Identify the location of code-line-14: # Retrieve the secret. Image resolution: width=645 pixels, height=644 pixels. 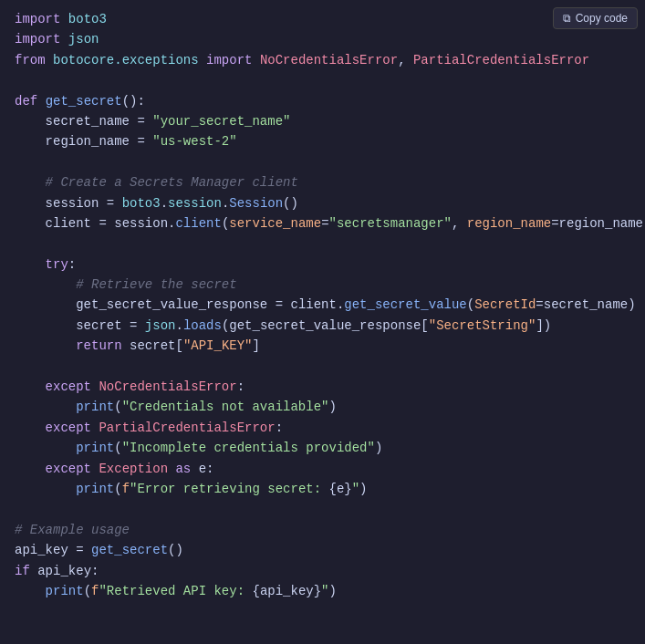
(323, 285).